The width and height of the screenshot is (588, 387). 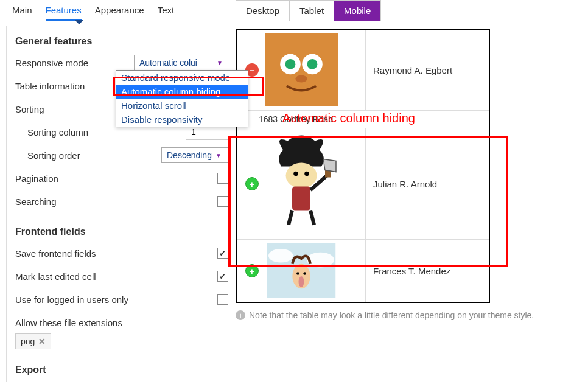 What do you see at coordinates (240, 315) in the screenshot?
I see `info-icon: i` at bounding box center [240, 315].